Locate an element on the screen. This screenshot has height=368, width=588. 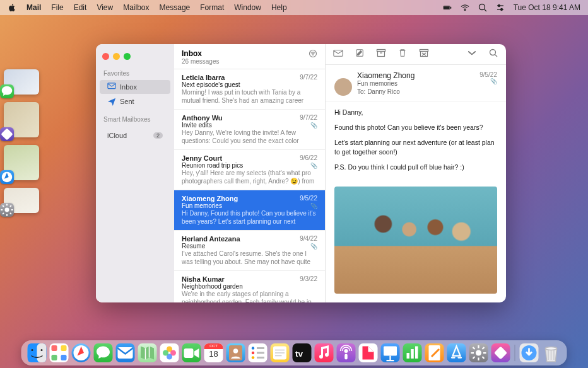
dock-news is located at coordinates (368, 353).